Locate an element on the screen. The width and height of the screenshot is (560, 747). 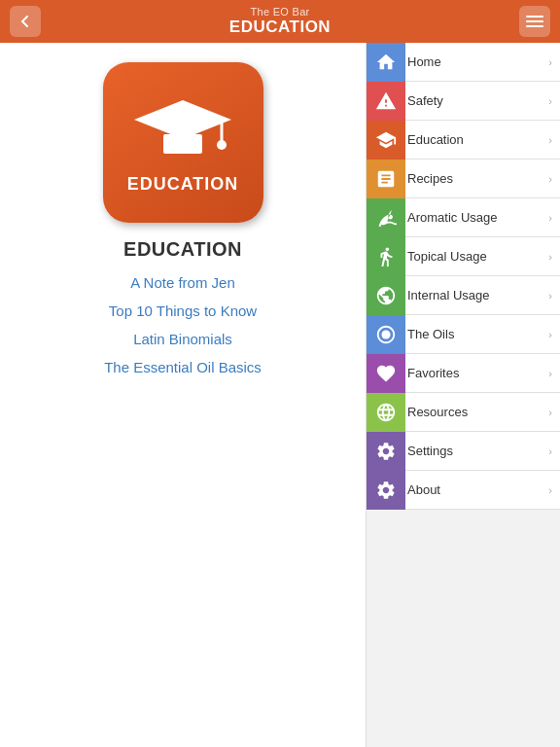
safety-icon is located at coordinates (386, 101).